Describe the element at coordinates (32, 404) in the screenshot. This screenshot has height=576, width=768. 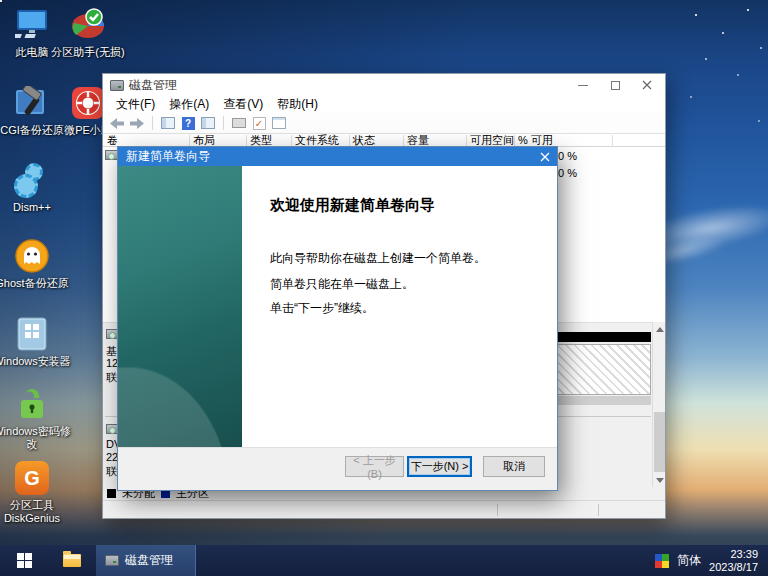
I see `lock-icon` at that location.